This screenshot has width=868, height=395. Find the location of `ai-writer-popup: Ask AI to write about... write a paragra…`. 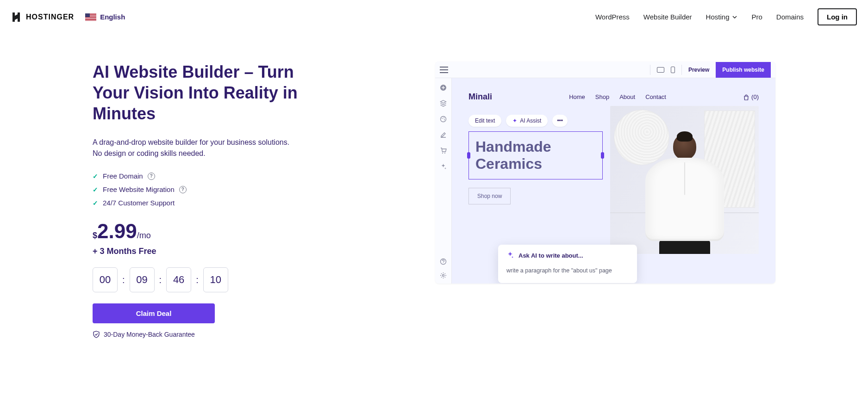

ai-writer-popup: Ask AI to write about... write a paragra… is located at coordinates (568, 264).